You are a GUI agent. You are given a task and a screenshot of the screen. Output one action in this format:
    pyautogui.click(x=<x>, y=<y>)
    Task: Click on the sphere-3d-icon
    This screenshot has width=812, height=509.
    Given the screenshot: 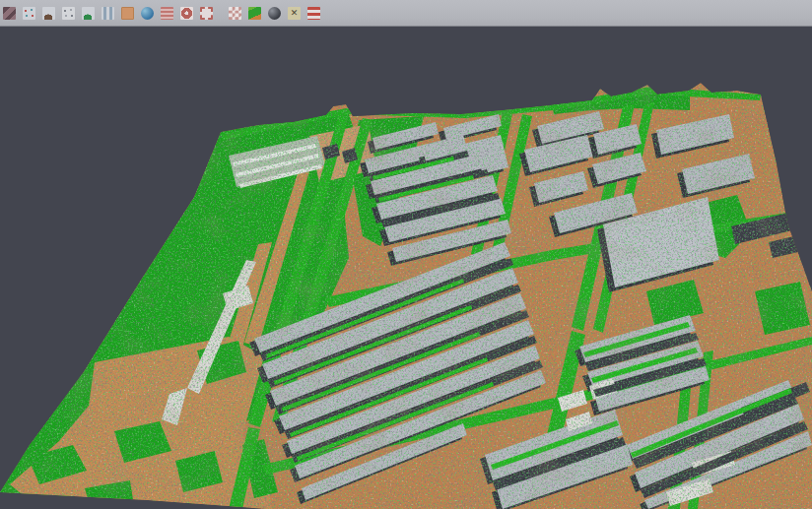 What is the action you would take?
    pyautogui.click(x=274, y=14)
    